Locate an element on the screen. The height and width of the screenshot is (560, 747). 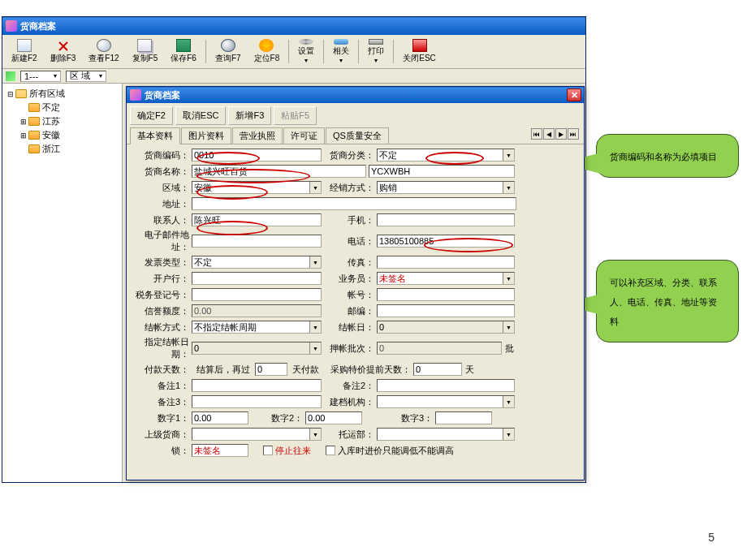
paste-button: 粘贴F5 is located at coordinates (296, 115).